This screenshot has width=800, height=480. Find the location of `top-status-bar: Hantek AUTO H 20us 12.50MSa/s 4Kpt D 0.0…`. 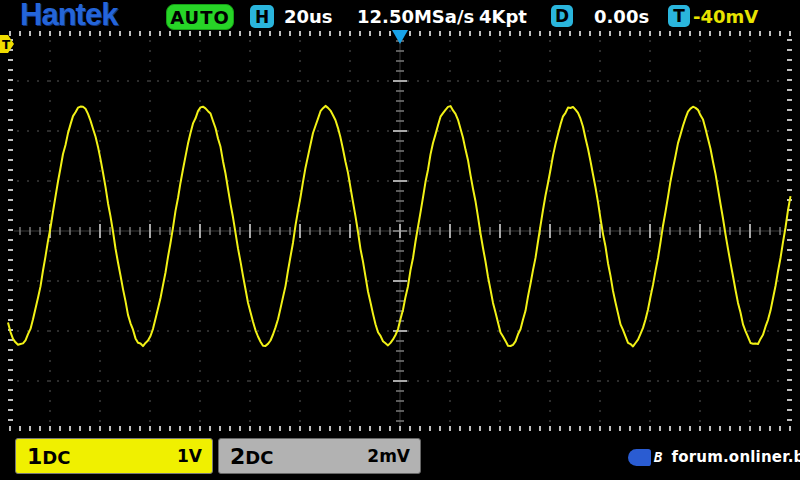

top-status-bar: Hantek AUTO H 20us 12.50MSa/s 4Kpt D 0.0… is located at coordinates (400, 15).